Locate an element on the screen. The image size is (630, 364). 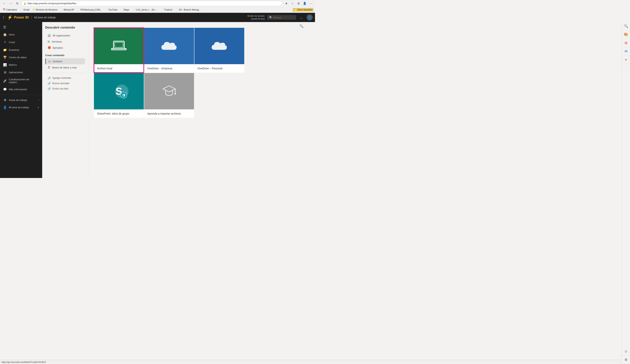
nav-item-centro-datos: 🏆 Centro de datos is located at coordinates (21, 57).